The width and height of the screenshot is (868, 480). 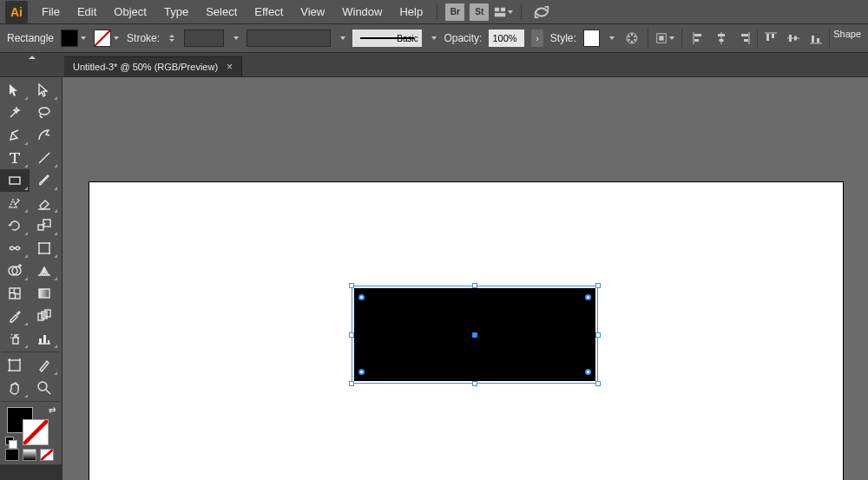 What do you see at coordinates (153, 66) in the screenshot?
I see `document-tab: Untitled-3* @ 50% (RGB/Preview) ×` at bounding box center [153, 66].